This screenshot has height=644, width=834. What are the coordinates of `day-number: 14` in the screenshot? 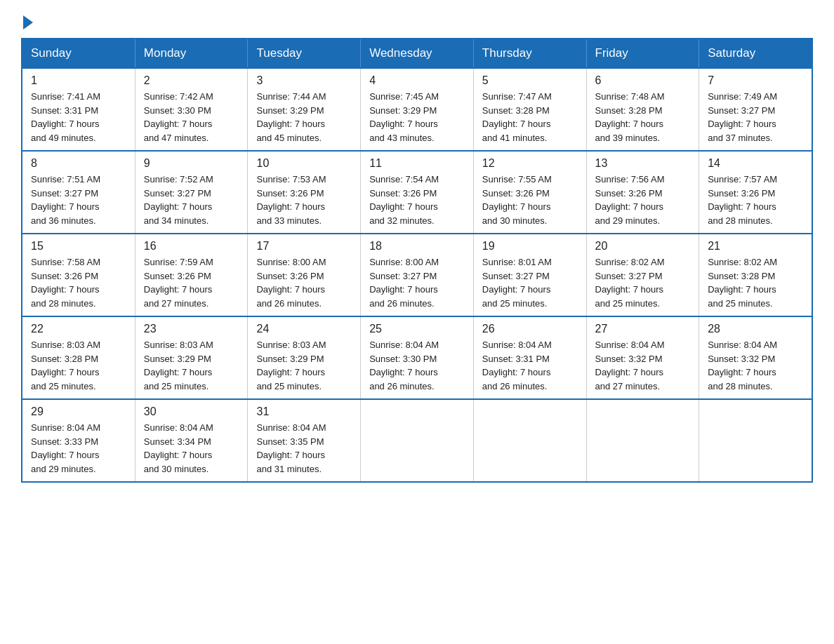 It's located at (755, 163).